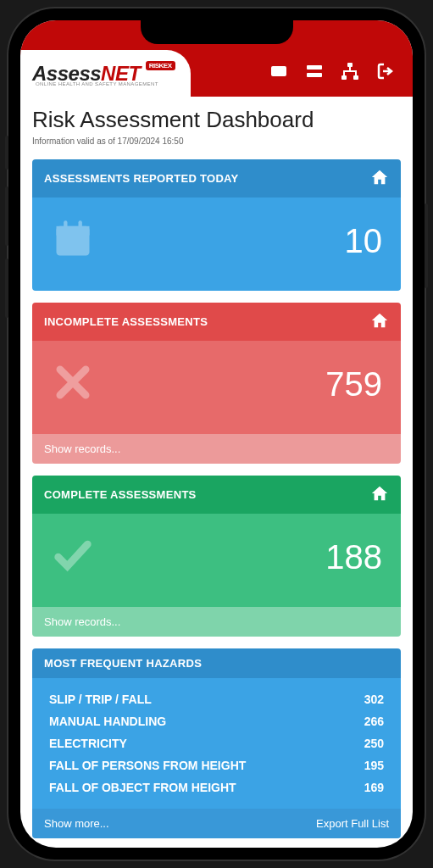  Describe the element at coordinates (375, 721) in the screenshot. I see `hazard-value: 266` at that location.